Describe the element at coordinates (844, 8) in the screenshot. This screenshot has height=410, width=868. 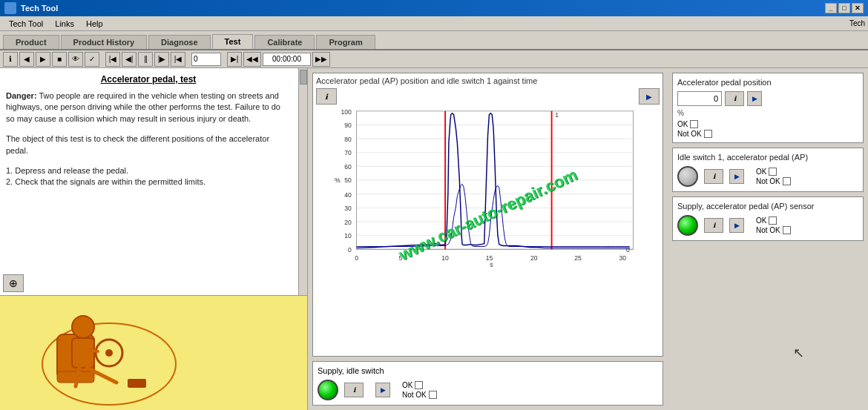
I see `window-controls: _ □ ✕` at that location.